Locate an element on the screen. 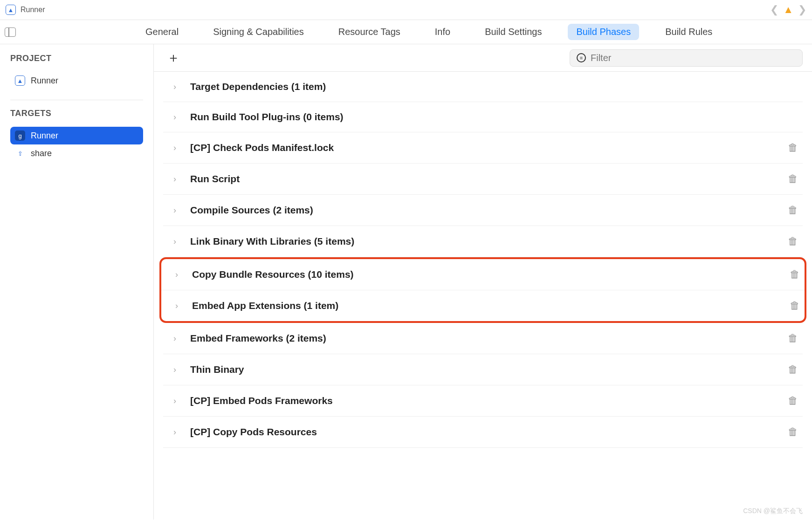  tab-signing-capabilities: Signing & Capabilities is located at coordinates (258, 32).